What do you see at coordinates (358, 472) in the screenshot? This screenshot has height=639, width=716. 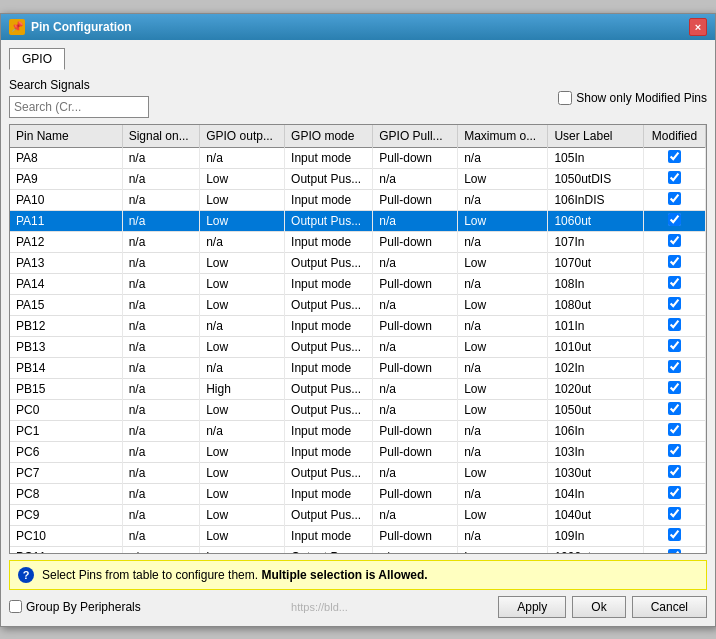 I see `table-row: PC7n/aLowOutput Pus...n/aLow1030ut` at bounding box center [358, 472].